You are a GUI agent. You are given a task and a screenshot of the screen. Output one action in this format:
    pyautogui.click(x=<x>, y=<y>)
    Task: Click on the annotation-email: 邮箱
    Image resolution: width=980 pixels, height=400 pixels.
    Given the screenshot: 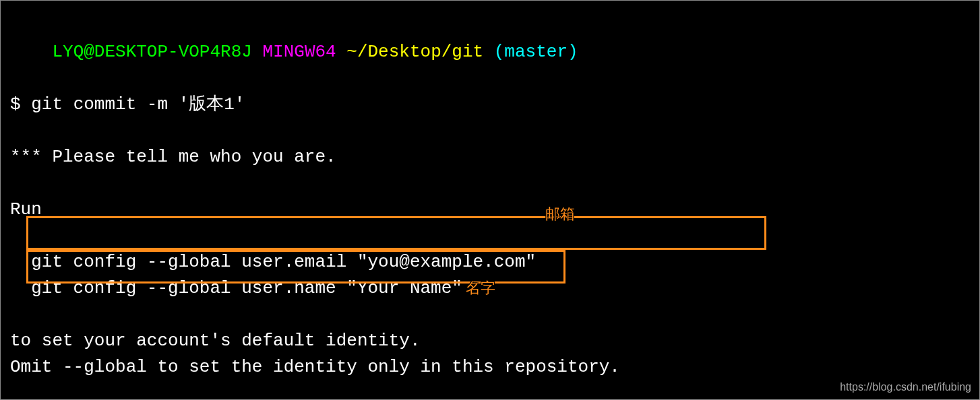 What is the action you would take?
    pyautogui.click(x=560, y=214)
    